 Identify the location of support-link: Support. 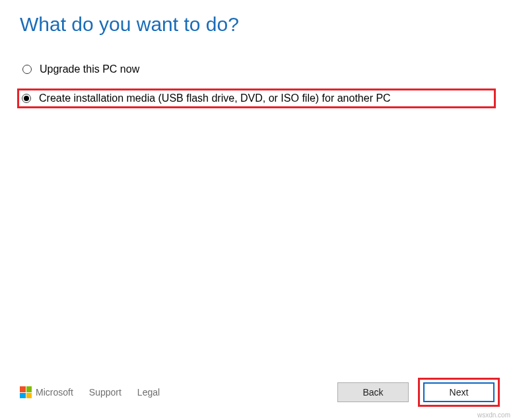
(106, 392).